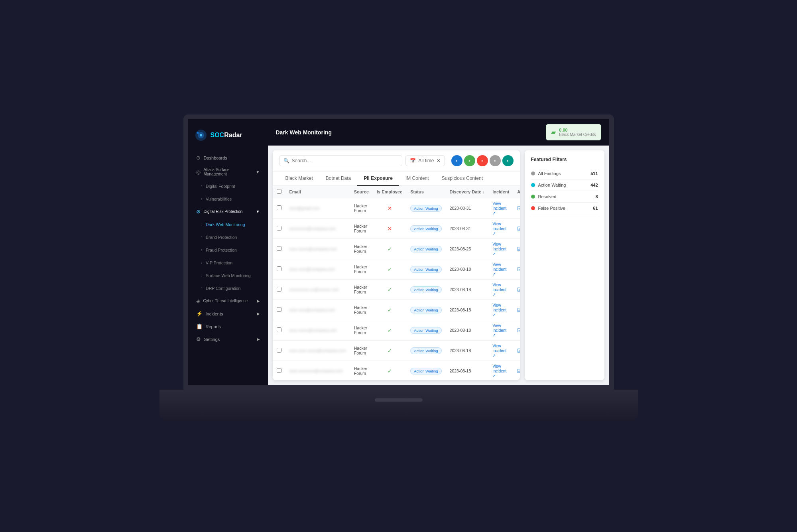  Describe the element at coordinates (378, 179) in the screenshot. I see `tab-pii-exposure: PII Exposure` at that location.